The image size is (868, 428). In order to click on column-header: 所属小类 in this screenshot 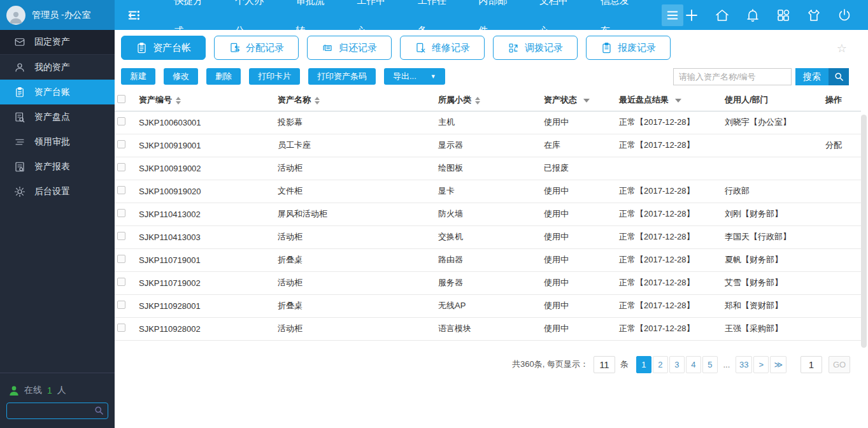, I will do `click(488, 101)`.